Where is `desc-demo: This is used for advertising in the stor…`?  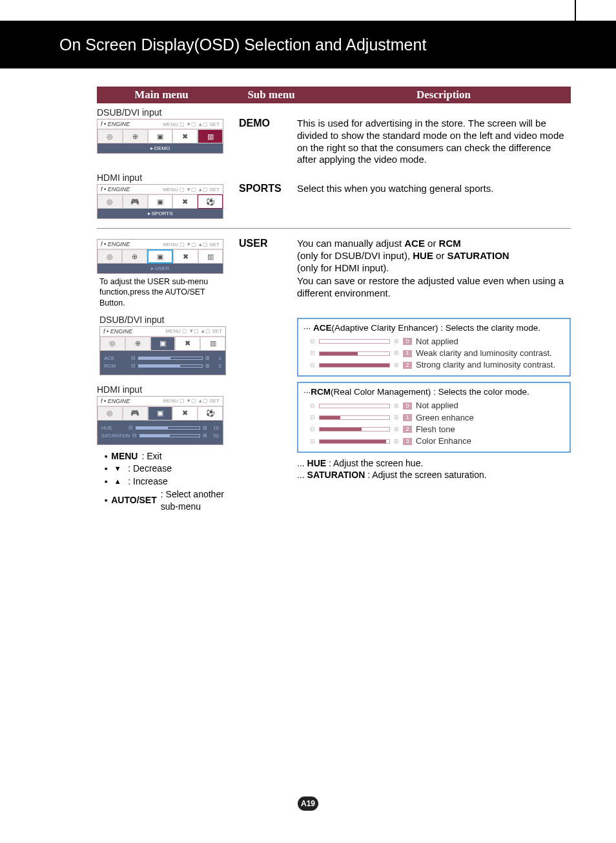
desc-demo: This is used for advertising in the stor… is located at coordinates (434, 142).